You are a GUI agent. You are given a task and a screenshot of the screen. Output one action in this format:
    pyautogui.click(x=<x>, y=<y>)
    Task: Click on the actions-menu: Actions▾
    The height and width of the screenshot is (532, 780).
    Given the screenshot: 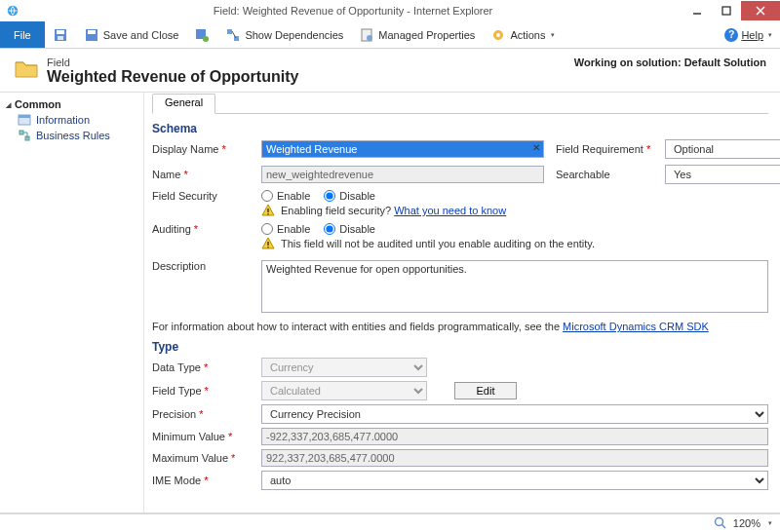 What is the action you would take?
    pyautogui.click(x=523, y=35)
    